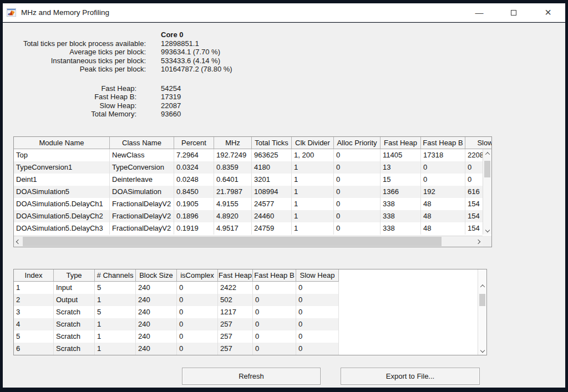 The width and height of the screenshot is (568, 392). I want to click on table-row: 5Scratch1240025700, so click(176, 337).